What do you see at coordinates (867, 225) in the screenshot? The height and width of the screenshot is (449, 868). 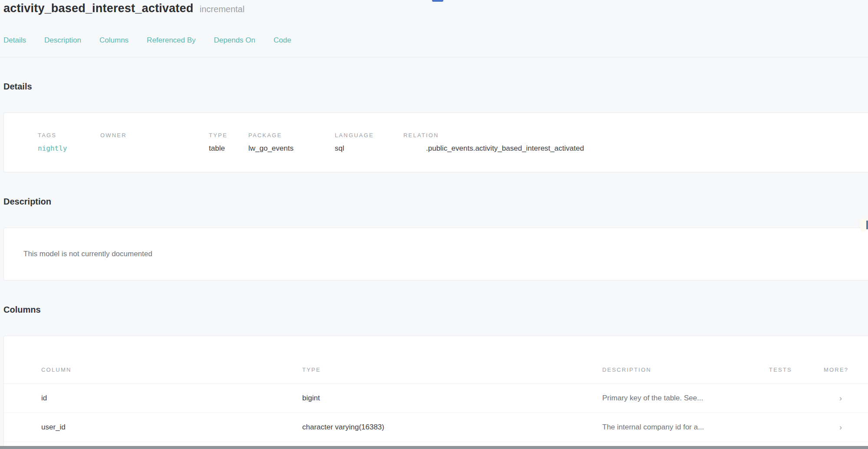 I see `cutoff-right-element` at bounding box center [867, 225].